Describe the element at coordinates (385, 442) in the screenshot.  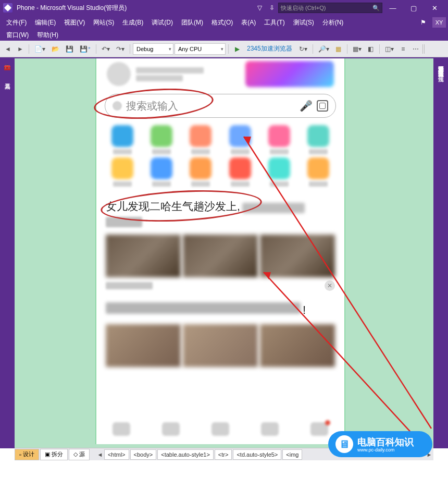
I see `watermark-title: 电脑百科知识` at that location.